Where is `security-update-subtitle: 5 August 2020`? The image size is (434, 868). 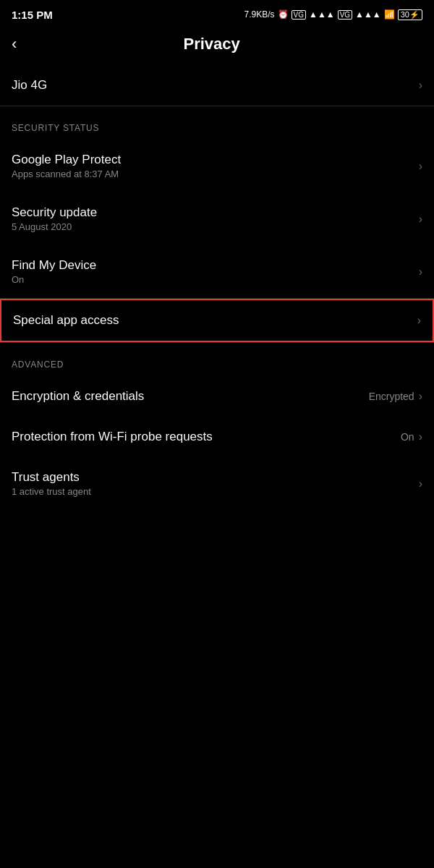
security-update-subtitle: 5 August 2020 is located at coordinates (216, 227).